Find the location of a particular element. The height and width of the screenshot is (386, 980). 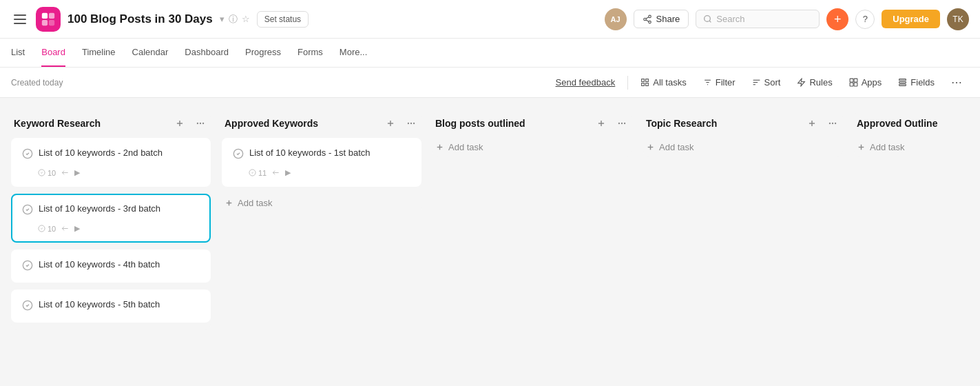

tab-list: List is located at coordinates (18, 52).